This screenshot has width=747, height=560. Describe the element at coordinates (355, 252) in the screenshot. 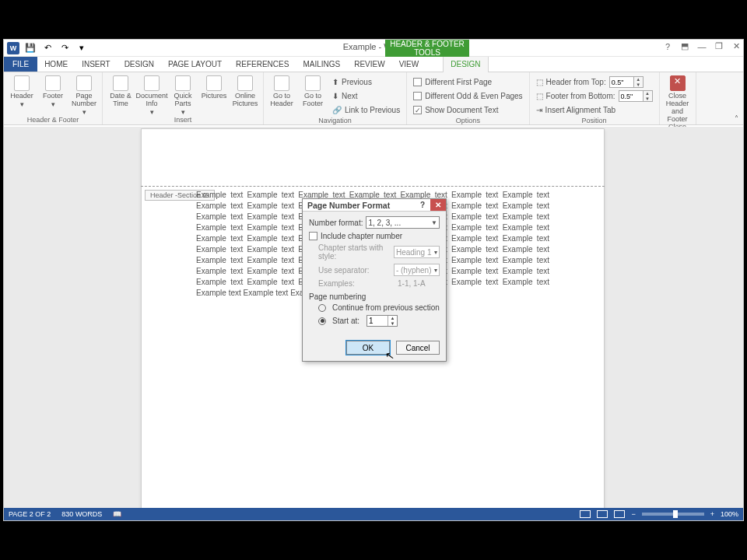

I see `chapter-style-label: Chapter starts with style:` at that location.